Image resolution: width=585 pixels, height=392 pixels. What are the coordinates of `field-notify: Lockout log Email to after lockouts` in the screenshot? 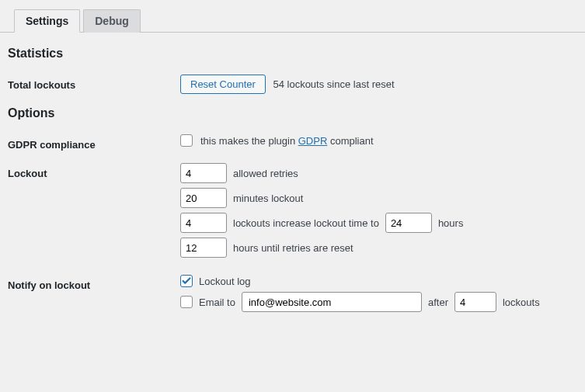 It's located at (379, 296).